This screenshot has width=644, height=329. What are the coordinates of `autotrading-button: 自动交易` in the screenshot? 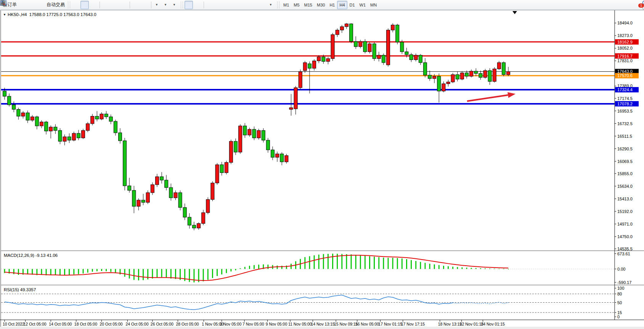 It's located at (56, 5).